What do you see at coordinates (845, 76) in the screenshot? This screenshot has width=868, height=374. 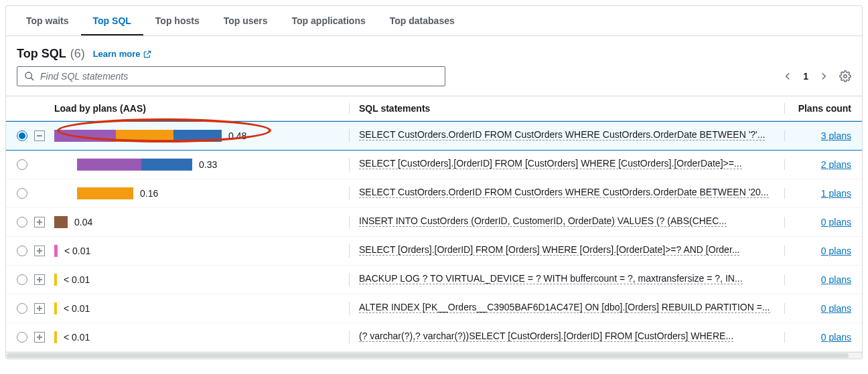 I see `settings-button` at bounding box center [845, 76].